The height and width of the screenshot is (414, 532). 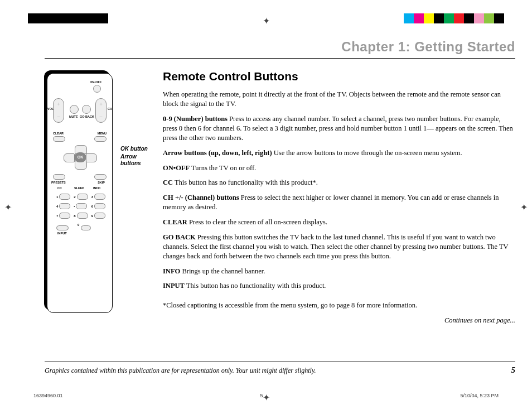 What do you see at coordinates (74, 117) in the screenshot?
I see `label-mute: MUTE` at bounding box center [74, 117].